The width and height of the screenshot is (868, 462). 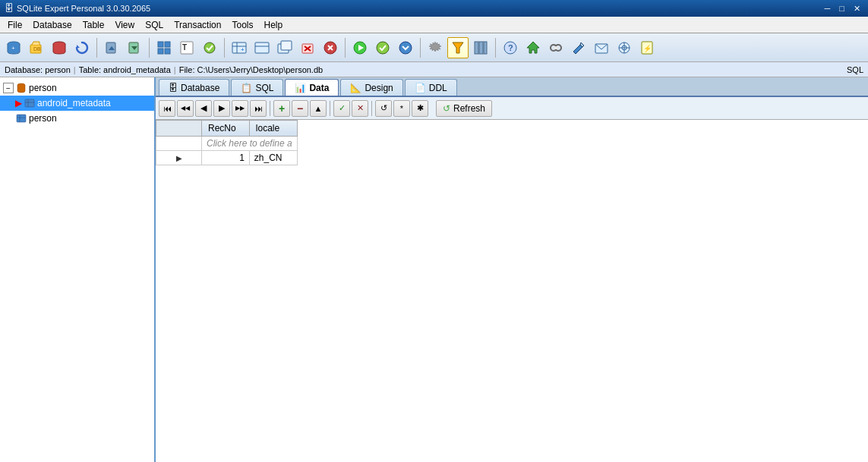 I want to click on nav-first-btn: ⏮, so click(x=167, y=108).